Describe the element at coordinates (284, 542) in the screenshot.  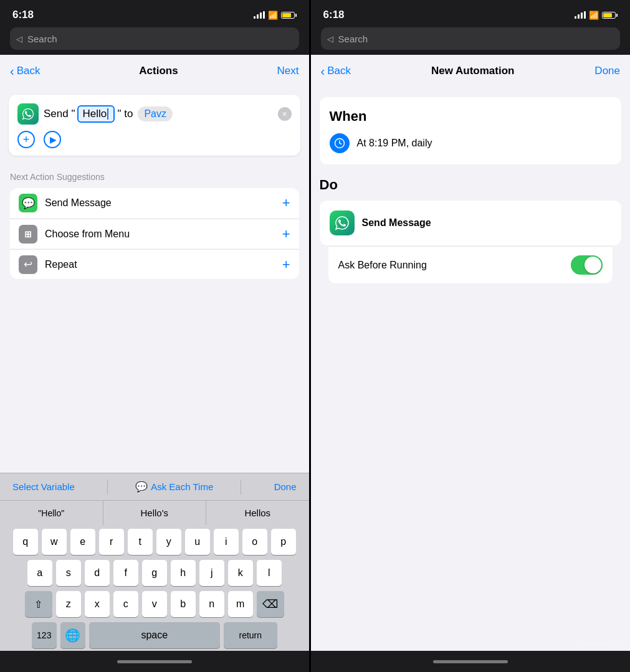
I see `key-p: p` at that location.